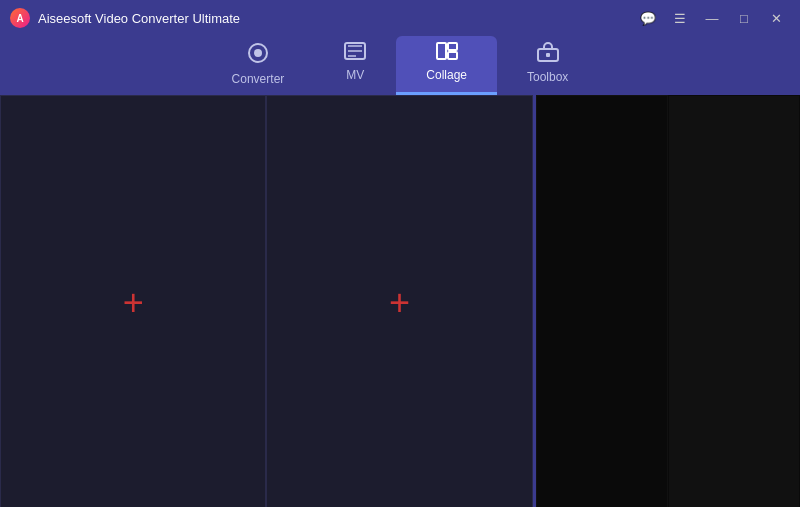  What do you see at coordinates (355, 75) in the screenshot?
I see `tab-mv-label: MV` at bounding box center [355, 75].